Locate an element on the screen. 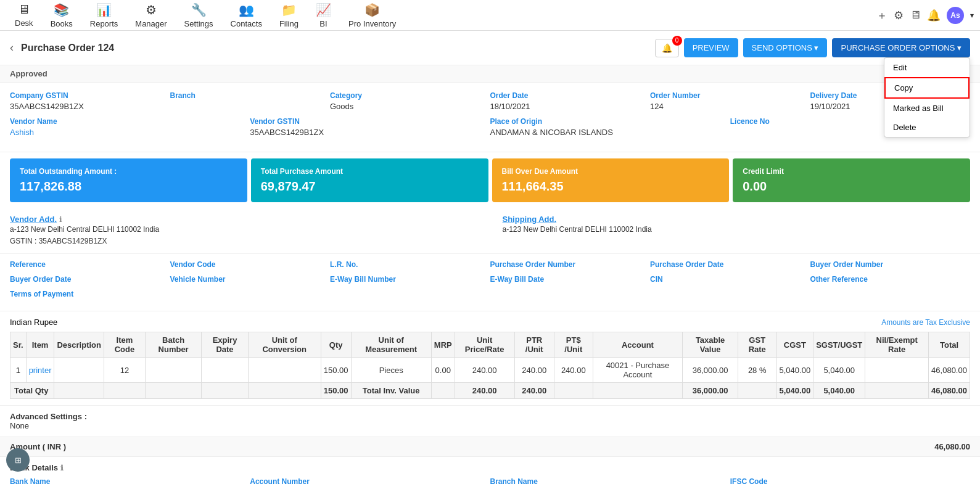  order-number-value: 124 is located at coordinates (727, 106).